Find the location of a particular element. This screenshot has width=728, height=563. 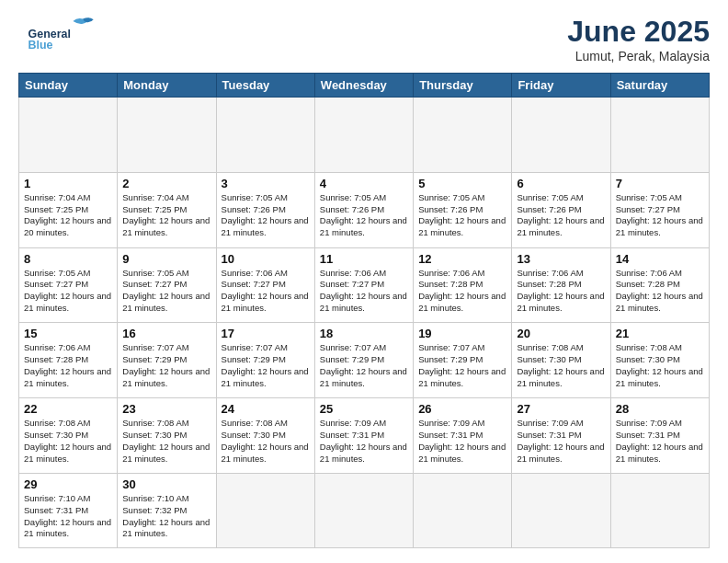

table-cell: 18Sunrise: 7:07 AMSunset: 7:29 PMDayligh… is located at coordinates (364, 361).